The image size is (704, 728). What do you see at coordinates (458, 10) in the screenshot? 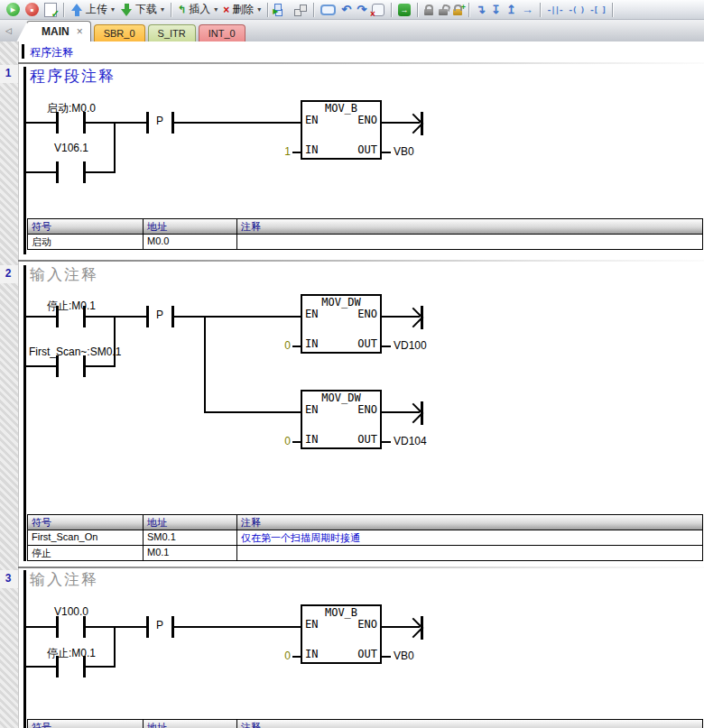
I see `lock-add-button: +` at bounding box center [458, 10].